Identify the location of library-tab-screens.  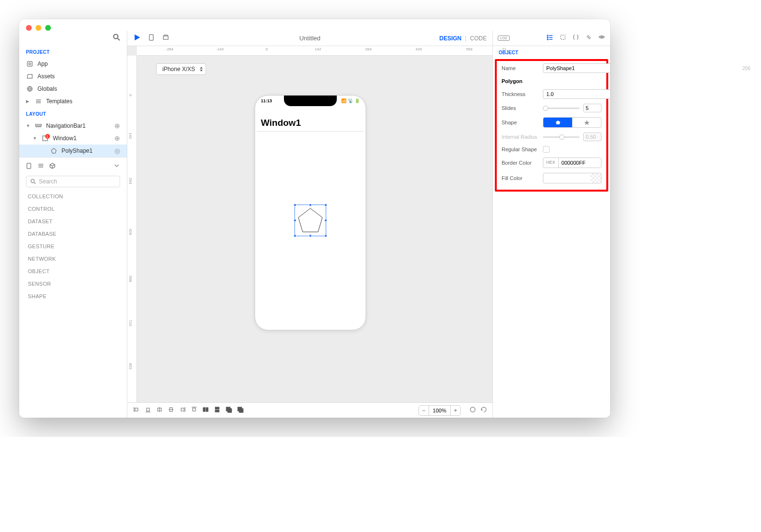
(29, 167).